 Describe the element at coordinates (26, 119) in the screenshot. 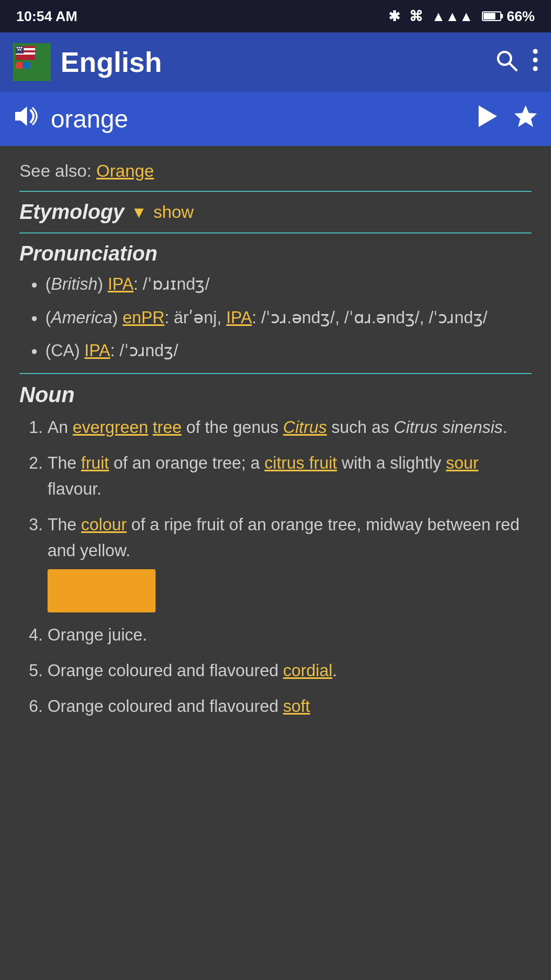

I see `sound-icon` at that location.